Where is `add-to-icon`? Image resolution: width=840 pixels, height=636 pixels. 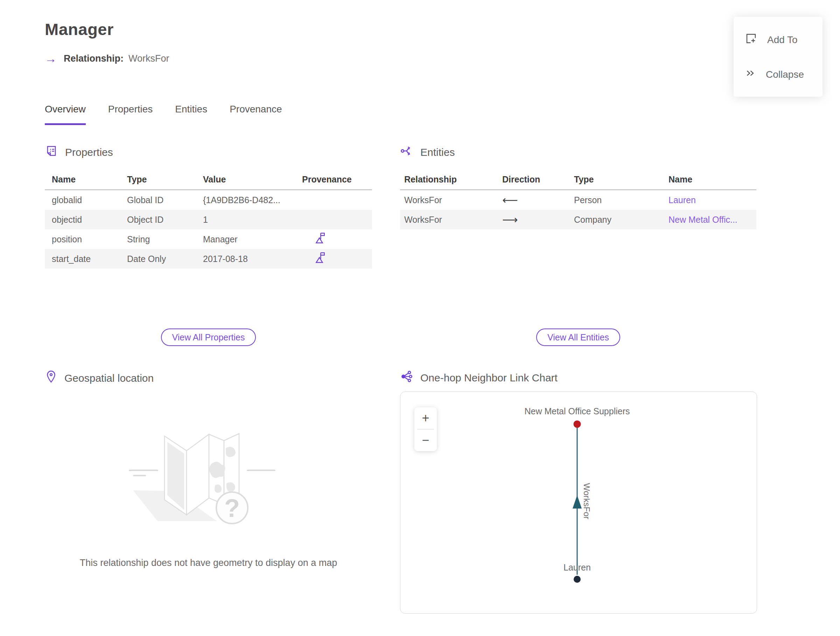 add-to-icon is located at coordinates (751, 40).